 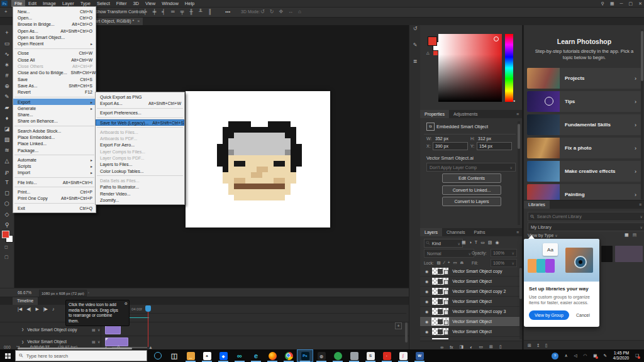 What do you see at coordinates (272, 356) in the screenshot?
I see `firefox-icon` at bounding box center [272, 356].